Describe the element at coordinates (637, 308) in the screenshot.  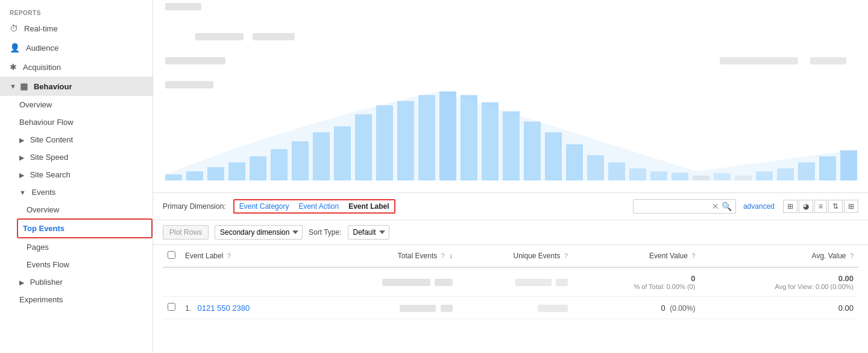
I see `row1-event-value-cell: 0 (0.00%)` at that location.